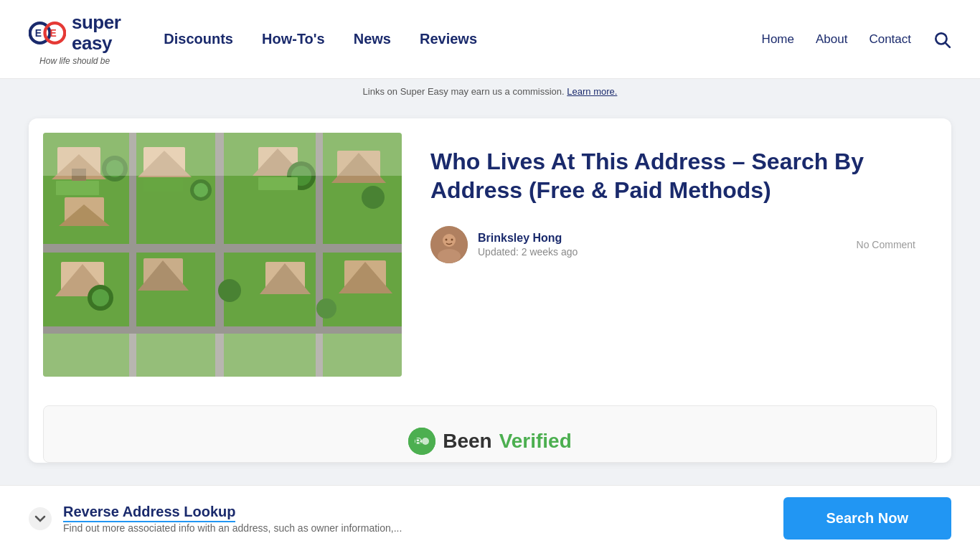 The image size is (980, 551). What do you see at coordinates (942, 39) in the screenshot?
I see `search-icon-button` at bounding box center [942, 39].